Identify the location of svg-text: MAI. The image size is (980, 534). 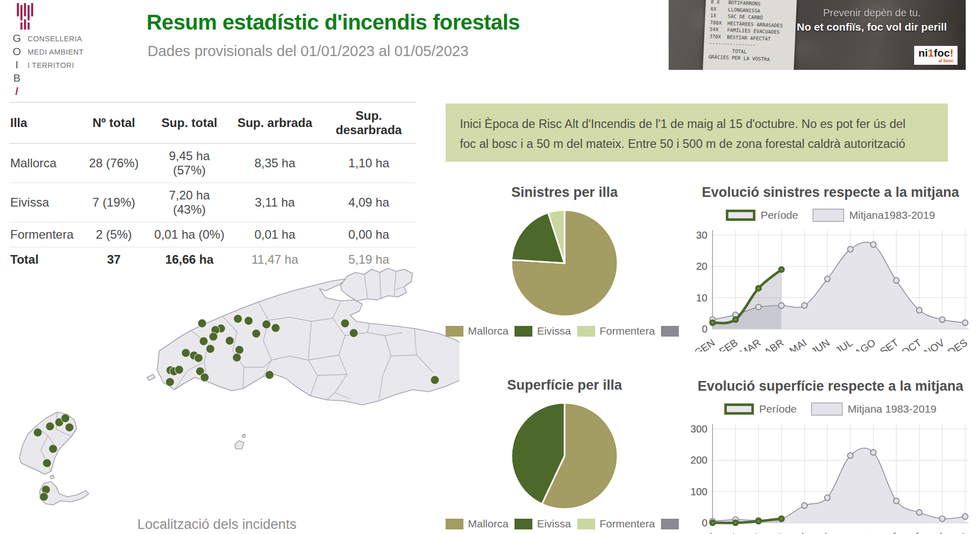
(798, 532).